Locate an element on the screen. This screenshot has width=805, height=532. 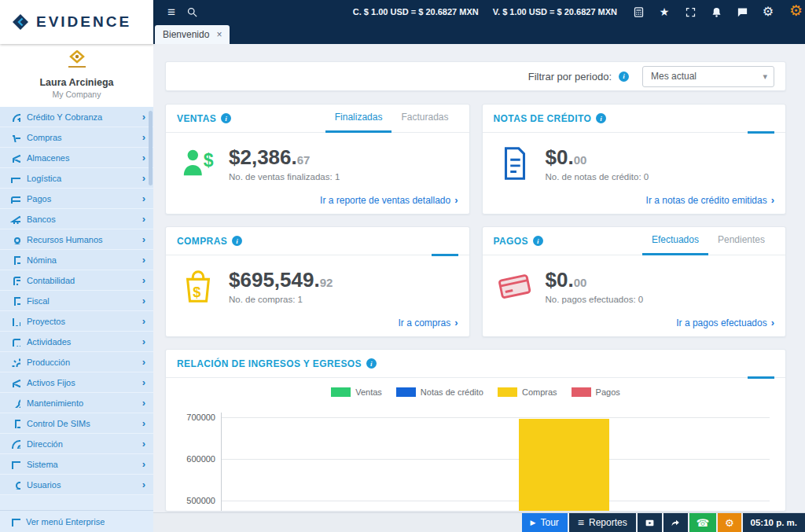
compras-card: COMPRAS i $ $695,549.92 No. de compras: … is located at coordinates (318, 281).